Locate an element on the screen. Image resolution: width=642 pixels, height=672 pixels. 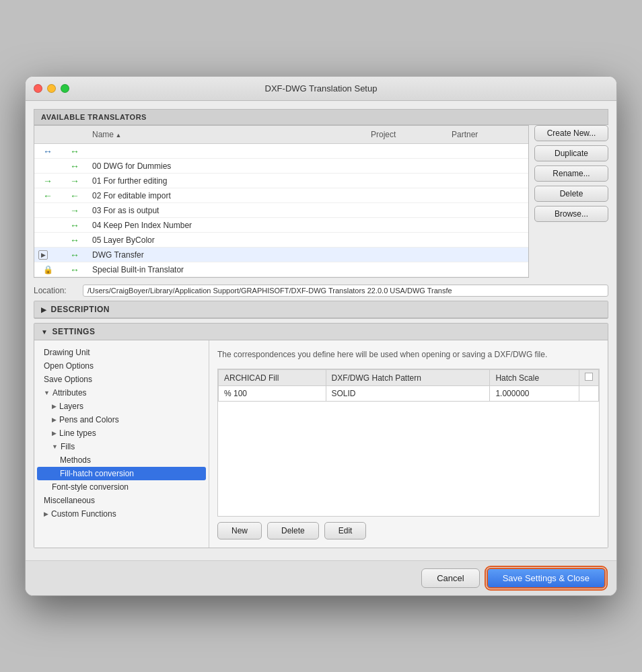
table-row: → 03 For as is output is located at coordinates (281, 211).